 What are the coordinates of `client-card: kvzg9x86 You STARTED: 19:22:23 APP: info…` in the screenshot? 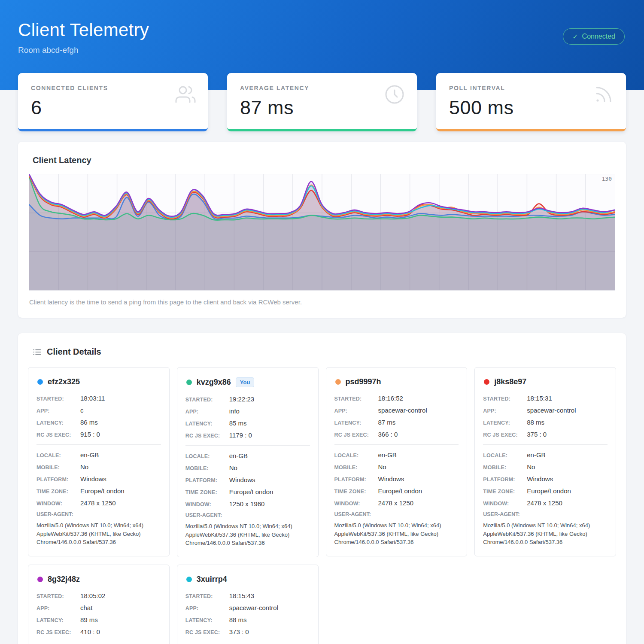 It's located at (248, 462).